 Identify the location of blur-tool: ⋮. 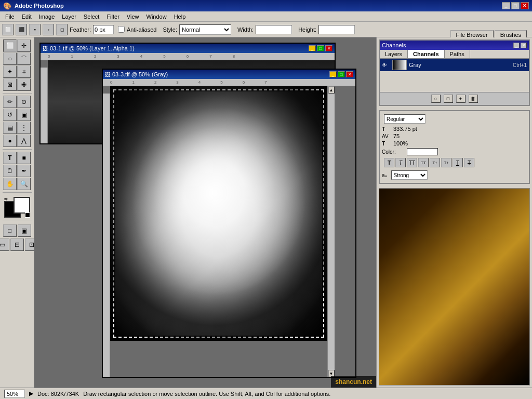
(24, 128).